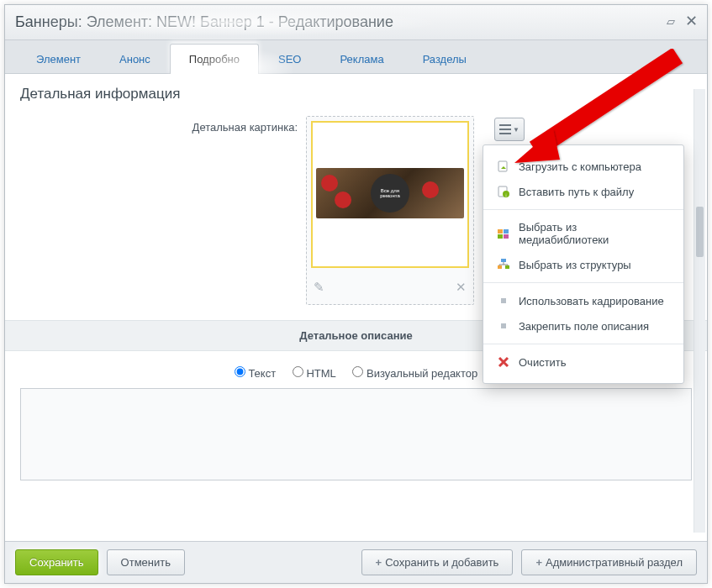 The width and height of the screenshot is (712, 588). Describe the element at coordinates (390, 195) in the screenshot. I see `image-preview: Все для ремонта` at that location.